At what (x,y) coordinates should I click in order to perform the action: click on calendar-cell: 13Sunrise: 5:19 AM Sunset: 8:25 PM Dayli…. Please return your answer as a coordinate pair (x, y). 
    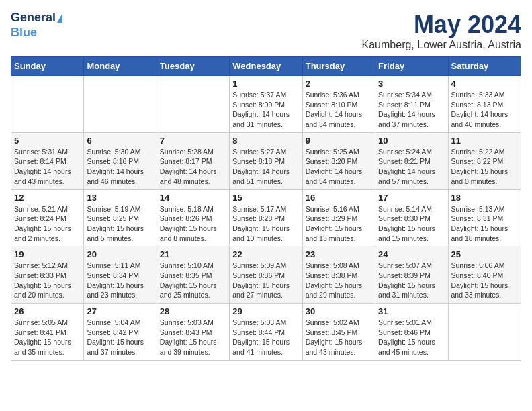
    Looking at the image, I should click on (120, 218).